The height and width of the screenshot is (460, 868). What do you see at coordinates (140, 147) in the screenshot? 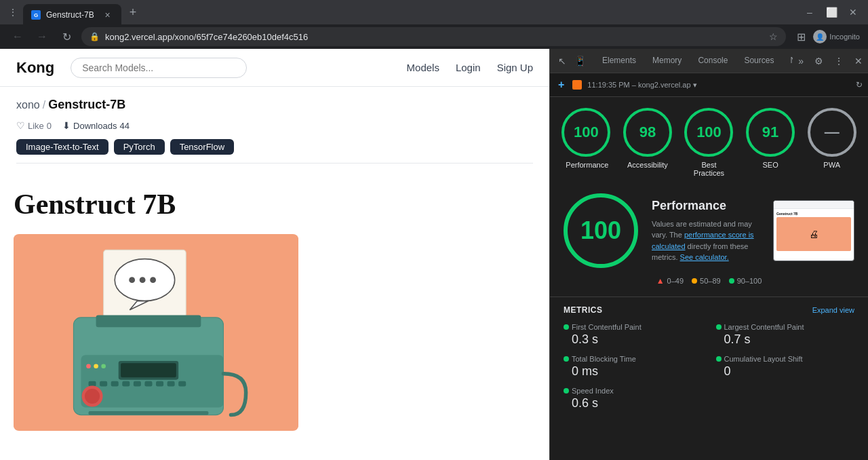
I see `tag-pytorch: PyTorch` at bounding box center [140, 147].